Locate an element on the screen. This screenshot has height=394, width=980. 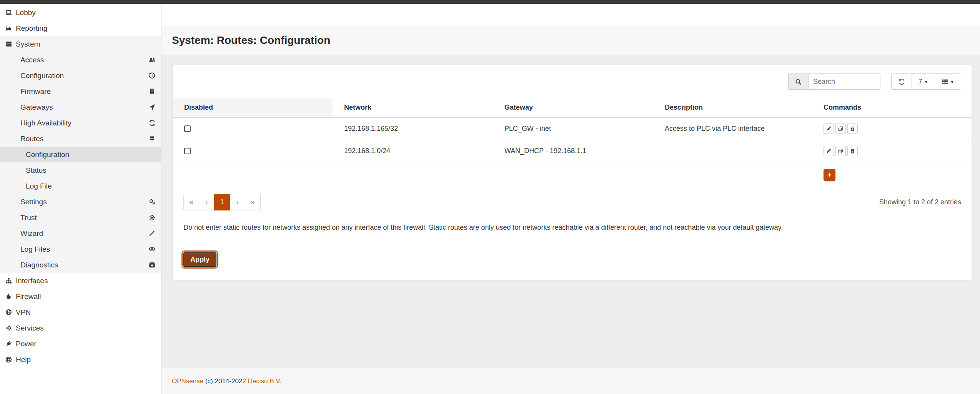
sidebar-item-system: System is located at coordinates (81, 44).